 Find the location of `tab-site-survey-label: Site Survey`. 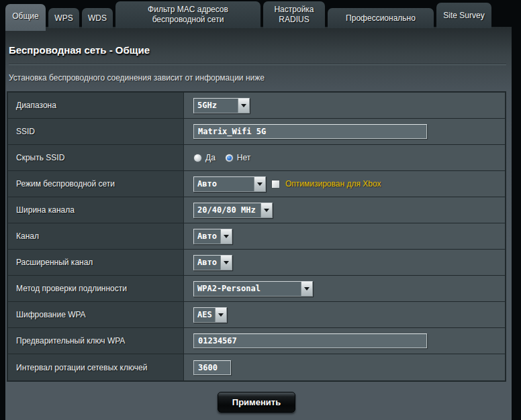

tab-site-survey-label: Site Survey is located at coordinates (463, 16).